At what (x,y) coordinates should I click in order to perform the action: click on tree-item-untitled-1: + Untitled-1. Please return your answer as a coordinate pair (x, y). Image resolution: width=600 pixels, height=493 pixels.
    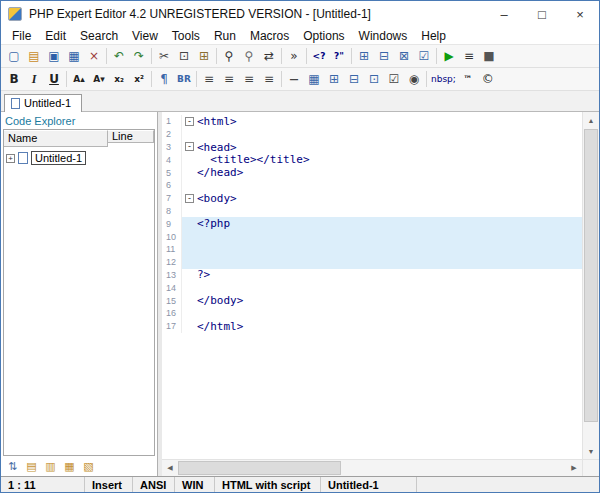
    Looking at the image, I should click on (79, 158).